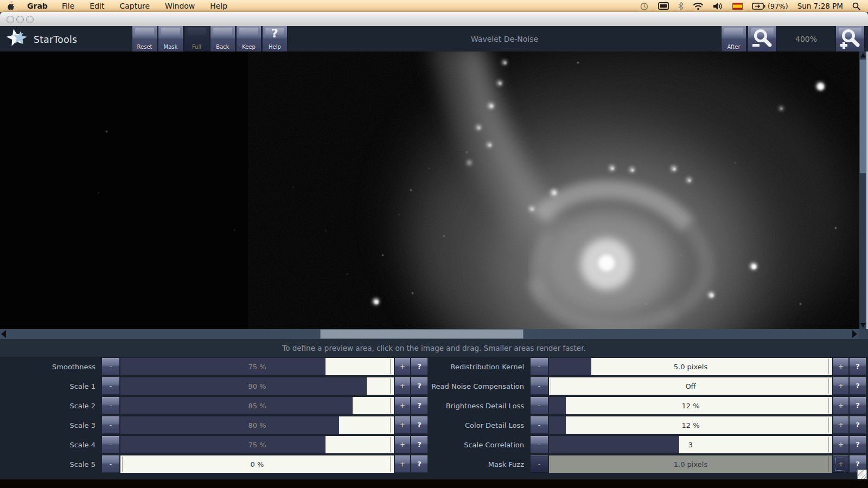 The height and width of the screenshot is (488, 868). Describe the element at coordinates (257, 406) in the screenshot. I see `slider-track: 85 %` at that location.